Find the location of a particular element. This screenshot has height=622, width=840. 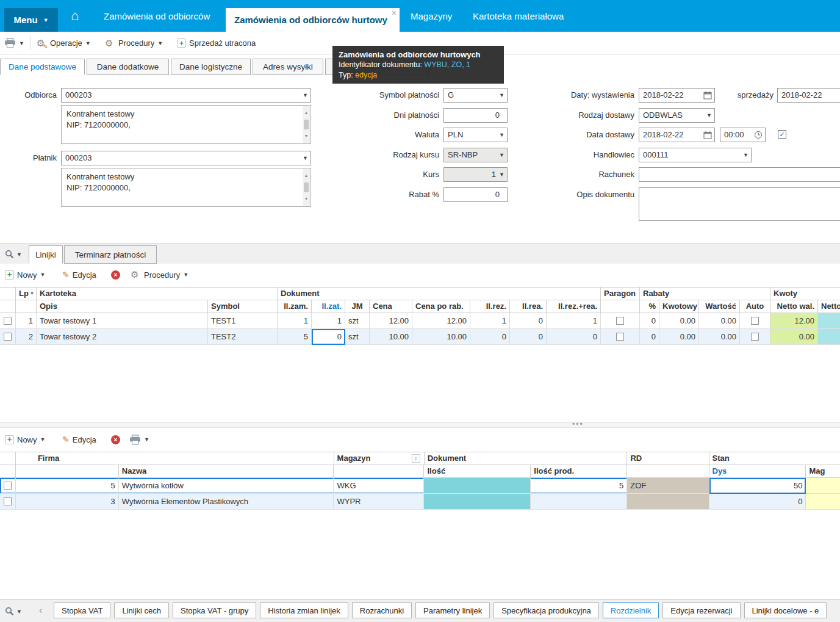

procedury-button: ⚙ Procedury ▼ is located at coordinates (160, 275).